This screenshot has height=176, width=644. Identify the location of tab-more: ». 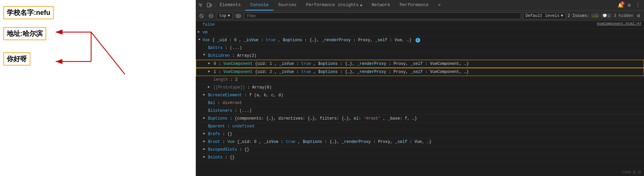
(439, 5).